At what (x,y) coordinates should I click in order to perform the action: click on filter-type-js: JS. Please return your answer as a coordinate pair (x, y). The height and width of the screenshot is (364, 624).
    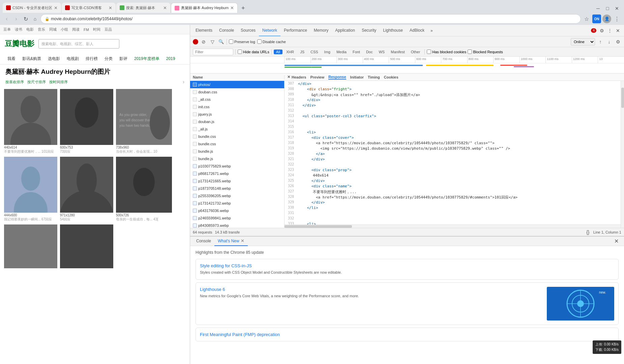
    Looking at the image, I should click on (302, 52).